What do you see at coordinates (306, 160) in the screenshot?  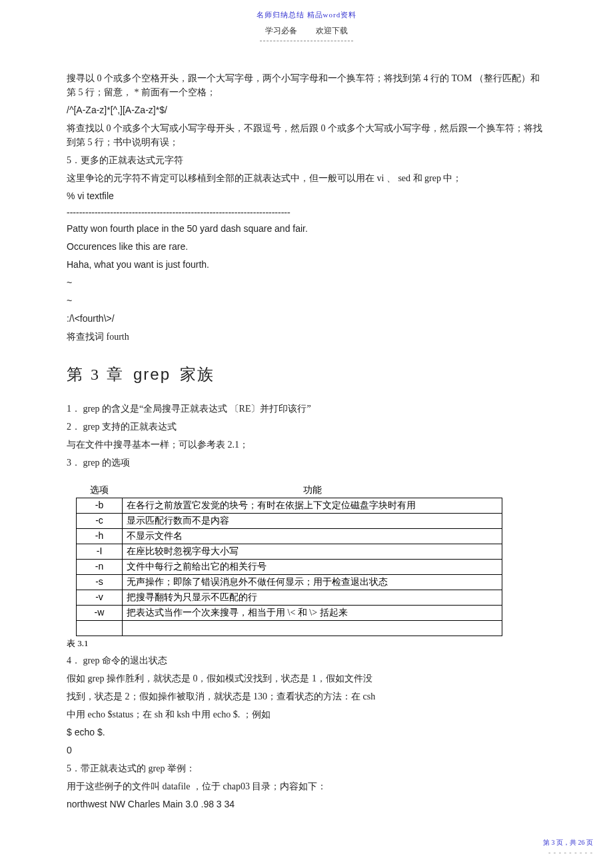 I see `para-more-meta: 5．更多的正就表达式元字符` at bounding box center [306, 160].